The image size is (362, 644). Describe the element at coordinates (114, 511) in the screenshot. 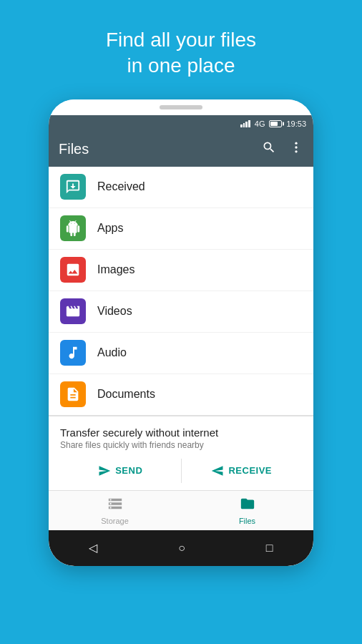

I see `nav-item-storage: Storage` at that location.